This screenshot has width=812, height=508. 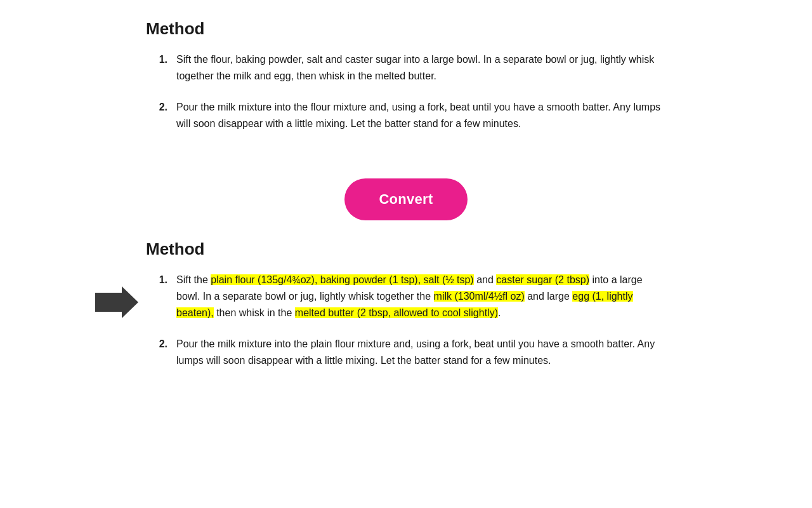 I want to click on step-2-text: Pour the milk mixture into the flour mix…, so click(x=421, y=116).